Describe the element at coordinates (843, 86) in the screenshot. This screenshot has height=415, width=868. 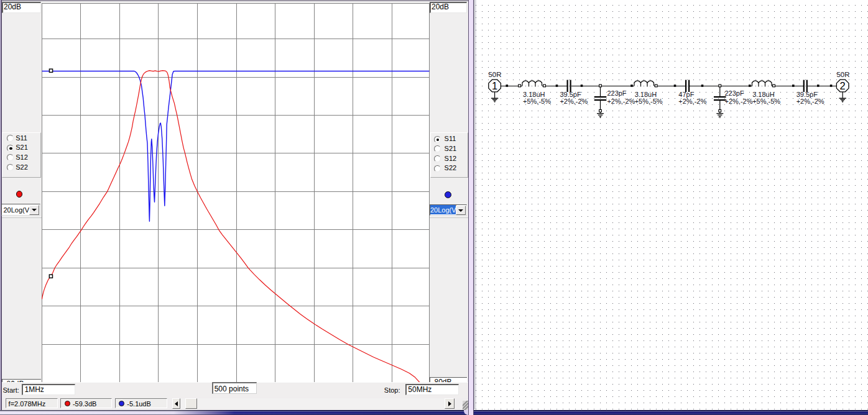
I see `svg-text: 2` at that location.